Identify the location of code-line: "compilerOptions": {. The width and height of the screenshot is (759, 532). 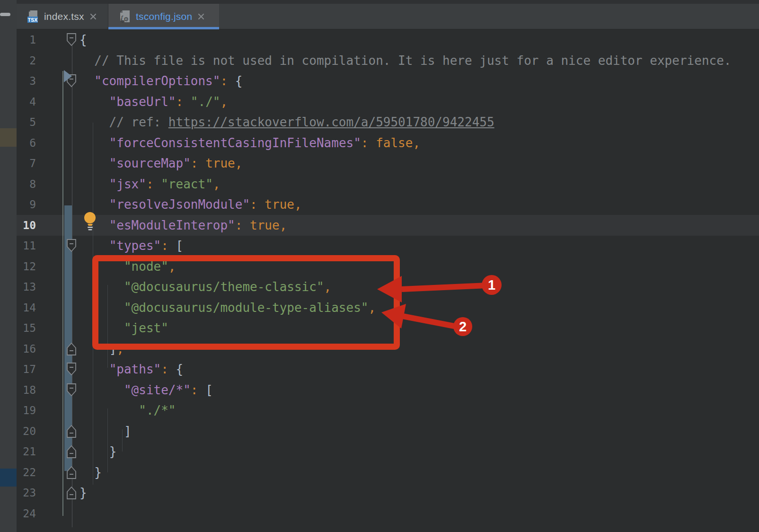
(161, 81).